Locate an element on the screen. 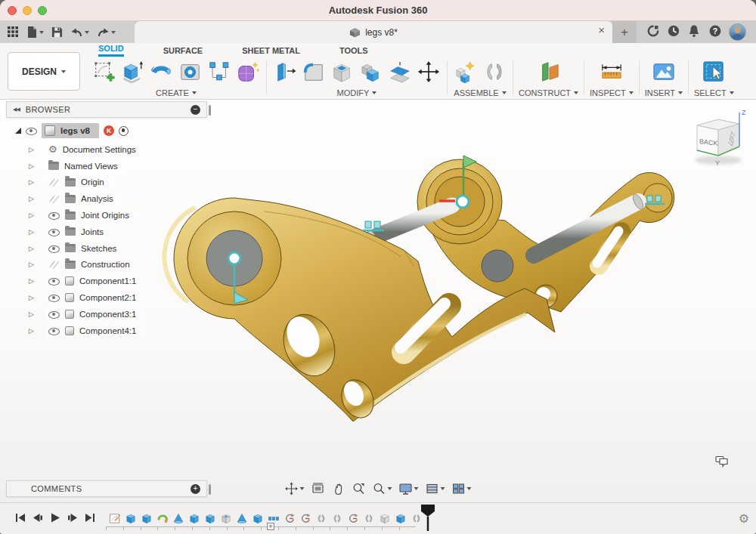 This screenshot has width=756, height=534. tab-sheet-metal: SHEET METAL is located at coordinates (271, 51).